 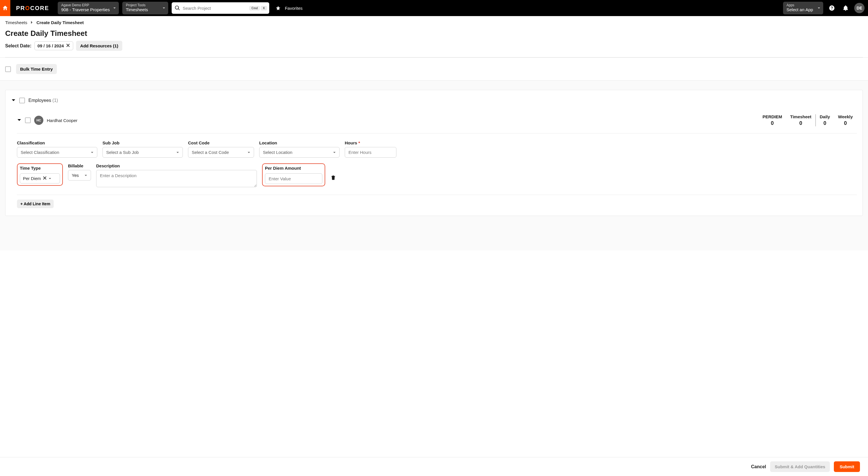 I want to click on company-selector-value: 908 - Traverse Properties, so click(x=85, y=10).